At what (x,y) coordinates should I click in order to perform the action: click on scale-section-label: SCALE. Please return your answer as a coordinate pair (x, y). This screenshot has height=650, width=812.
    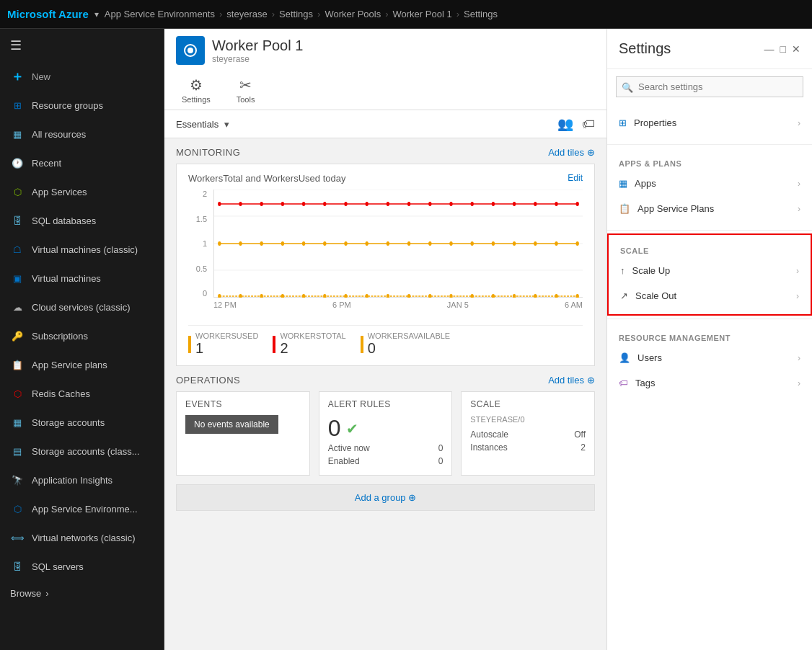
    Looking at the image, I should click on (710, 249).